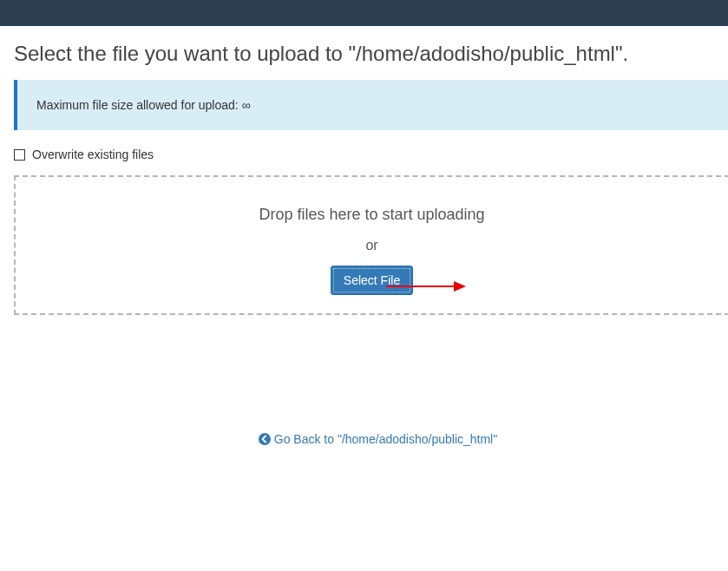  I want to click on overwrite-checkbox, so click(19, 154).